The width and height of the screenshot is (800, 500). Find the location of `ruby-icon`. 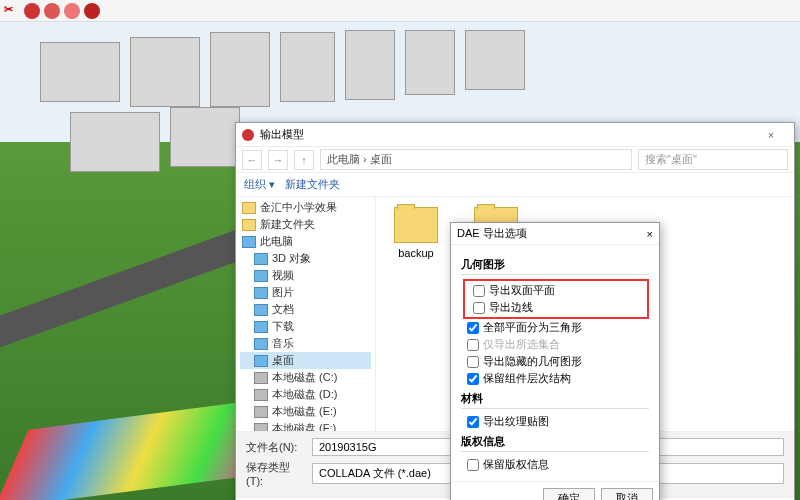

ruby-icon is located at coordinates (92, 11).